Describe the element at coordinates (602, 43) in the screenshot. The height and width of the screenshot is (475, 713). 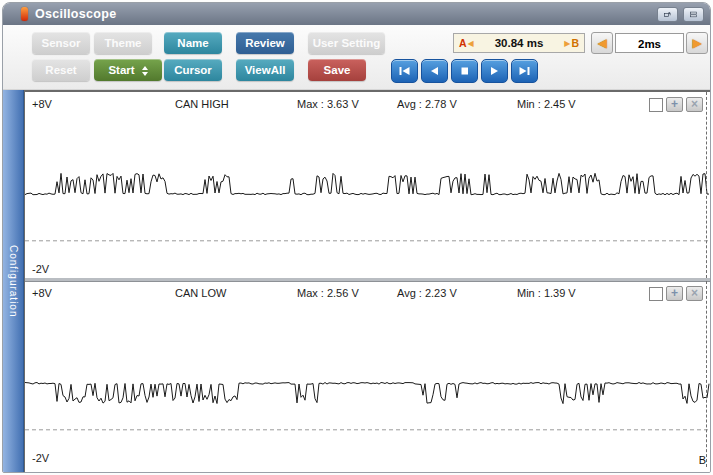
I see `timebase-decrease-button: ◀` at that location.